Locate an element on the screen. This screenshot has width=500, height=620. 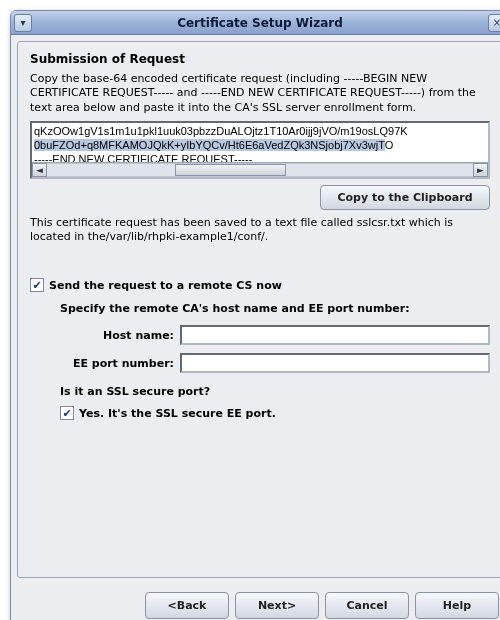
host-name-label: Host name: is located at coordinates (120, 336).